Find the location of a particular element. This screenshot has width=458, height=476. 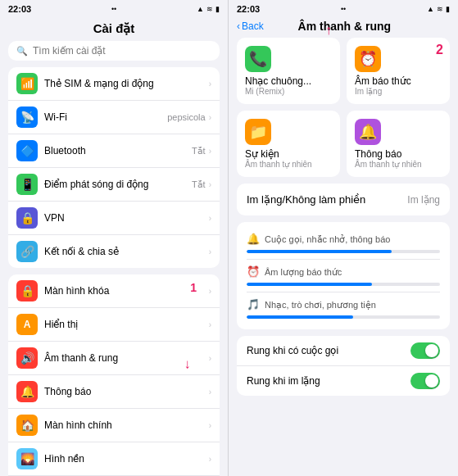

search-input is located at coordinates (122, 51).